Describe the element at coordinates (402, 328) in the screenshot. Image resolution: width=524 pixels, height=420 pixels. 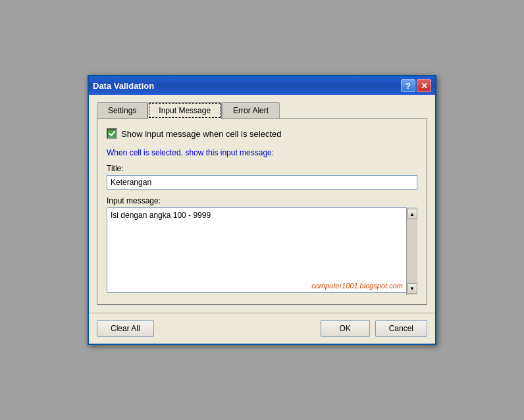
I see `cancel-button: Cancel` at that location.